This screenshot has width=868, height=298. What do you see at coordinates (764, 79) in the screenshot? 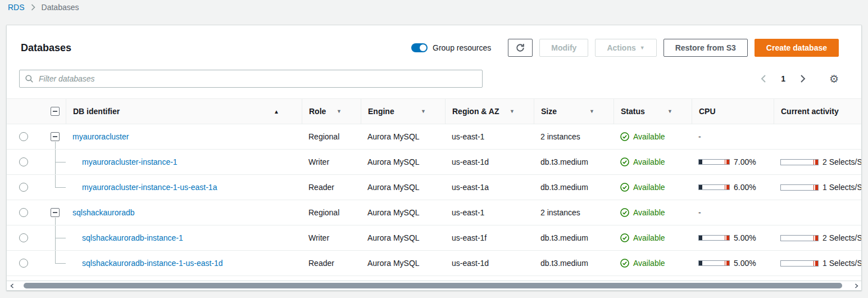
I see `previous-page-button` at bounding box center [764, 79].